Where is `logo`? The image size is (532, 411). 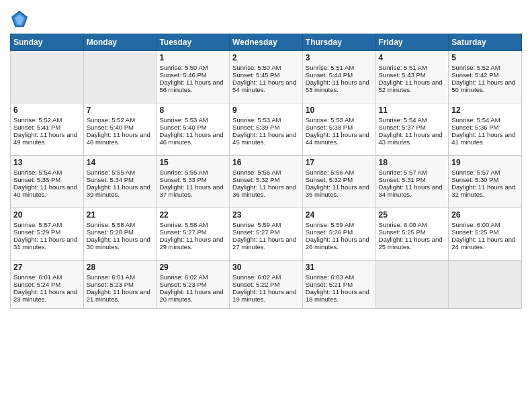 logo is located at coordinates (21, 19).